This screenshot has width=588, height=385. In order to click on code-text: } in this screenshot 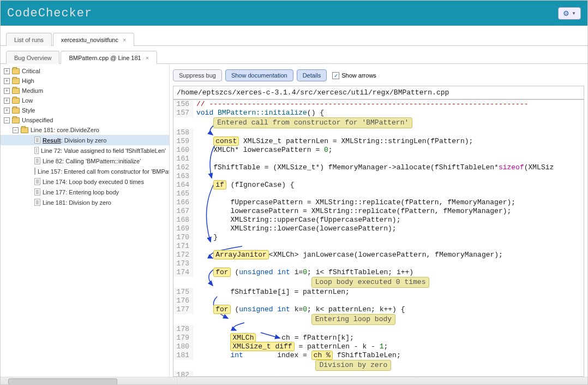, I will do `click(205, 238)`.